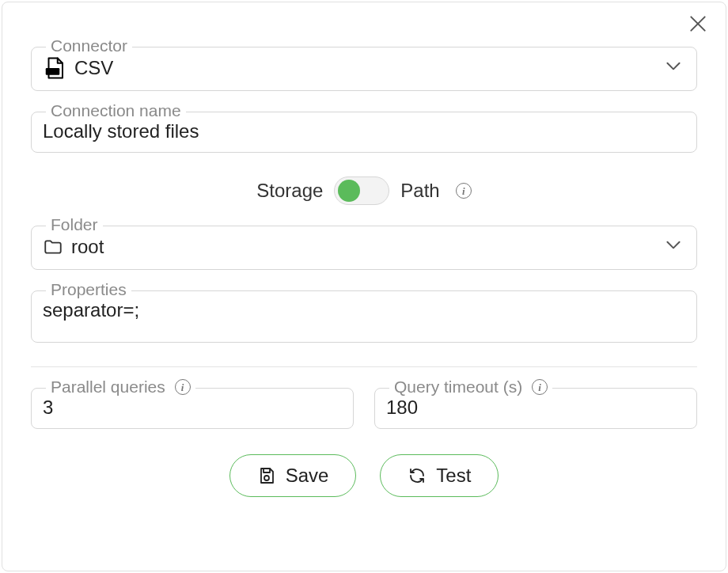 The image size is (728, 573). What do you see at coordinates (364, 476) in the screenshot?
I see `button-row: Save Test` at bounding box center [364, 476].